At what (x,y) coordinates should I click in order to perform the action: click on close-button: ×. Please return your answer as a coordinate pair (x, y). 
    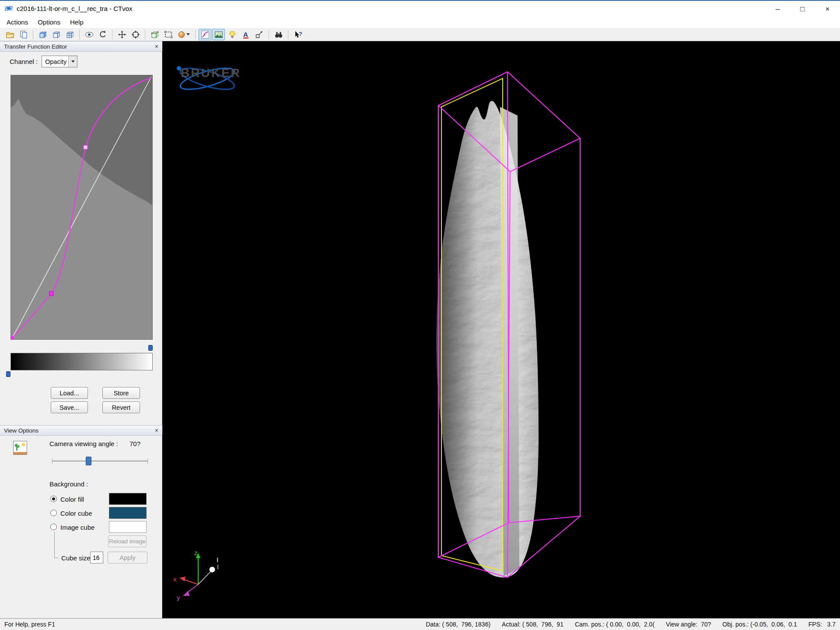
    Looking at the image, I should click on (828, 9).